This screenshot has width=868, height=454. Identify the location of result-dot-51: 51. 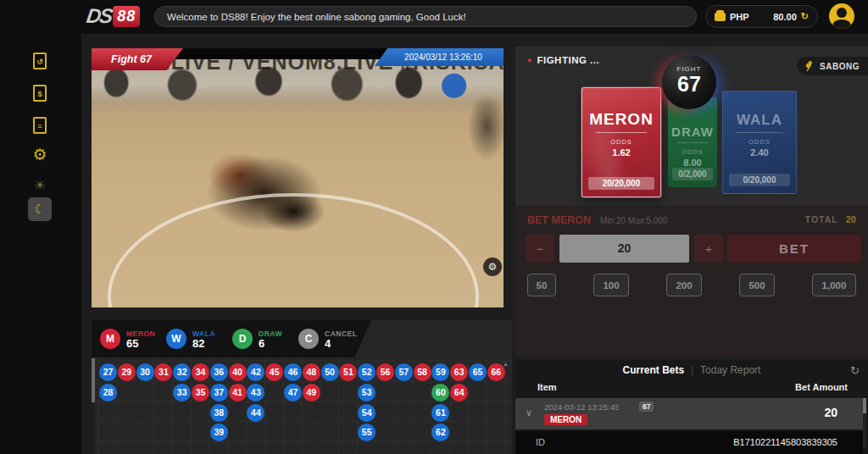
(348, 373).